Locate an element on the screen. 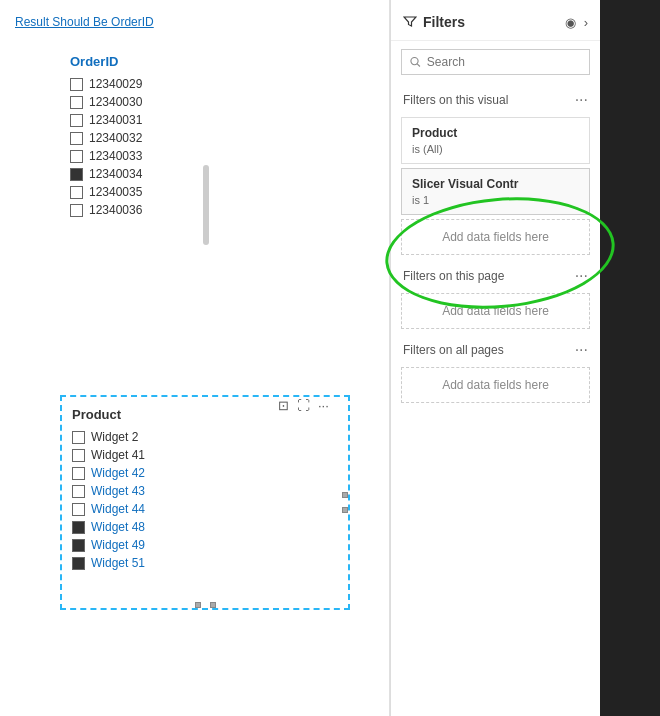  orderid-item: 12340032 is located at coordinates (224, 138).